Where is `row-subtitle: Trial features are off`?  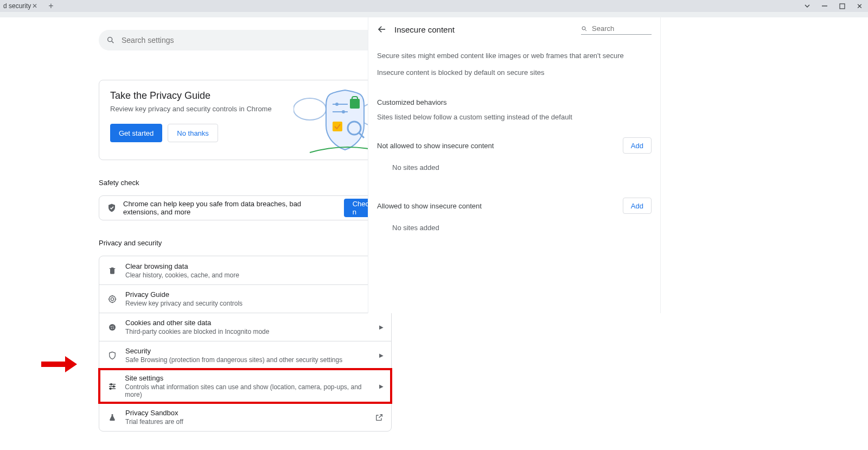 row-subtitle: Trial features are off is located at coordinates (154, 422).